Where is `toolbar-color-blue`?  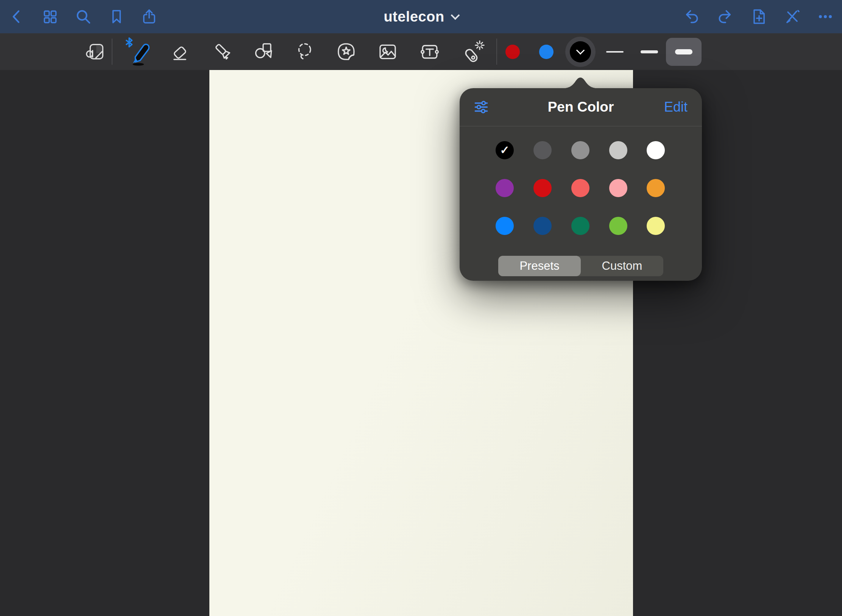 toolbar-color-blue is located at coordinates (546, 52).